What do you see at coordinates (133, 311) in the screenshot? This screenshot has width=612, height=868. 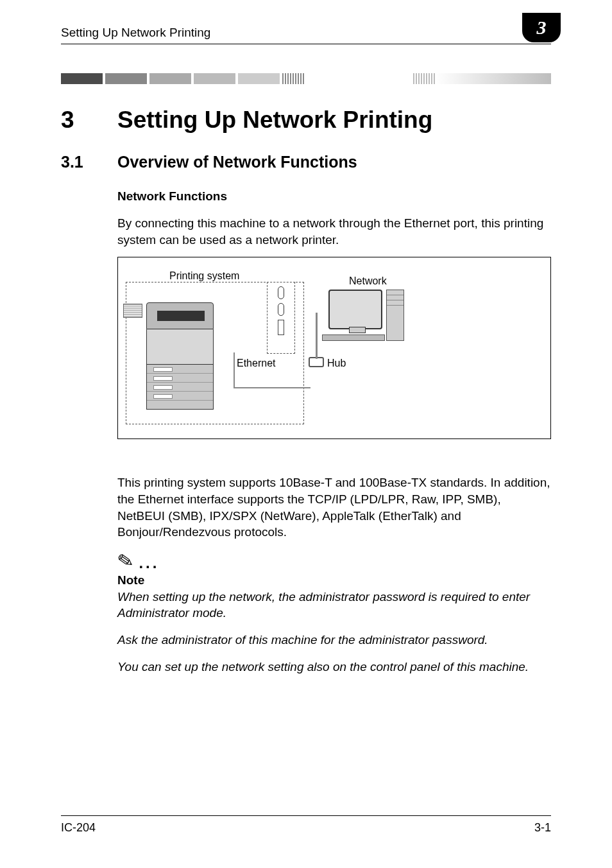 I see `paper-tray-icon` at bounding box center [133, 311].